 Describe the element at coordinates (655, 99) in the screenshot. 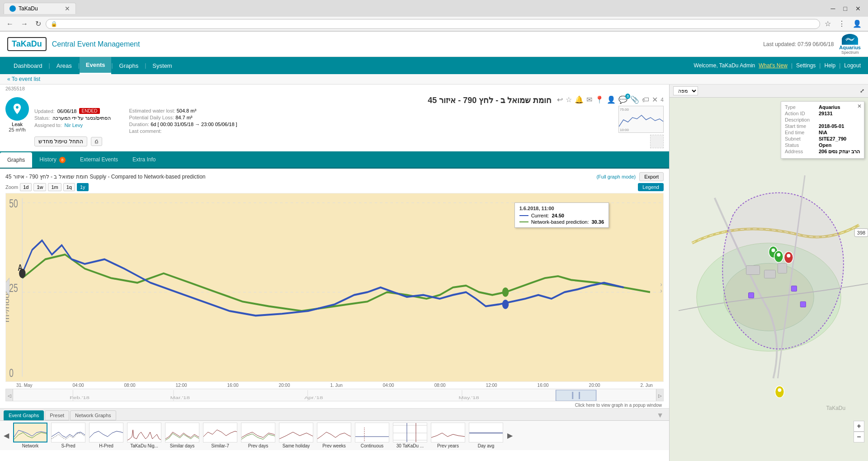

I see `x-icon: ✕` at that location.